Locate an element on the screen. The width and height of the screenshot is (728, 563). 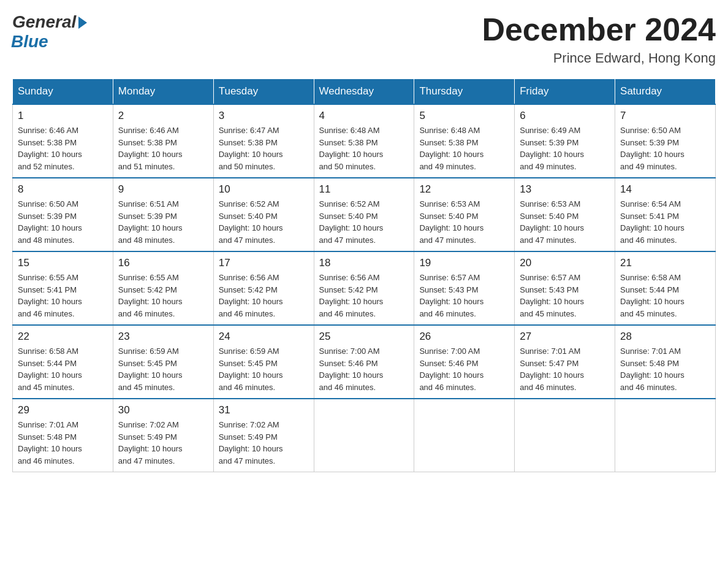
day-cell: 29Sunrise: 7:01 AMSunset: 5:48 PMDayligh… is located at coordinates (63, 435).